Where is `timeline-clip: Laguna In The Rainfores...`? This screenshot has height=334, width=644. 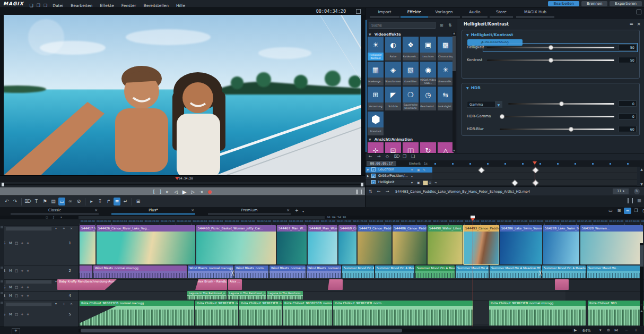 timeline-clip: Laguna In The Rainfores... is located at coordinates (285, 295).